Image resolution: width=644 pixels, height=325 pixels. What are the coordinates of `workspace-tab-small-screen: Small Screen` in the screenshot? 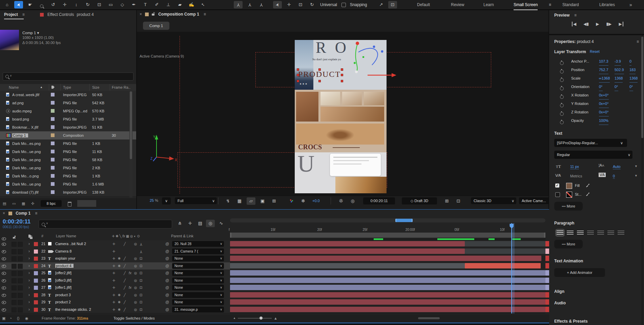 It's located at (526, 5).